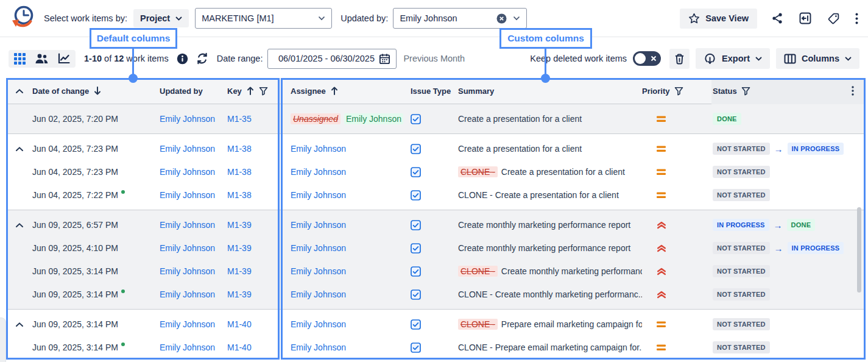 This screenshot has width=868, height=362. Describe the element at coordinates (517, 18) in the screenshot. I see `chevron-down-icon` at that location.